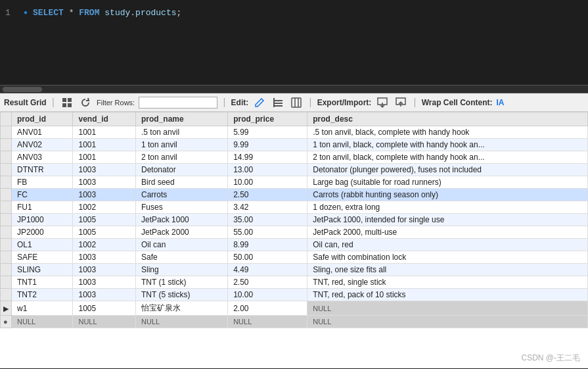 Image resolution: width=588 pixels, height=369 pixels. Describe the element at coordinates (448, 208) in the screenshot. I see `cell-prod-desc: 1 dozen, extra long` at that location.